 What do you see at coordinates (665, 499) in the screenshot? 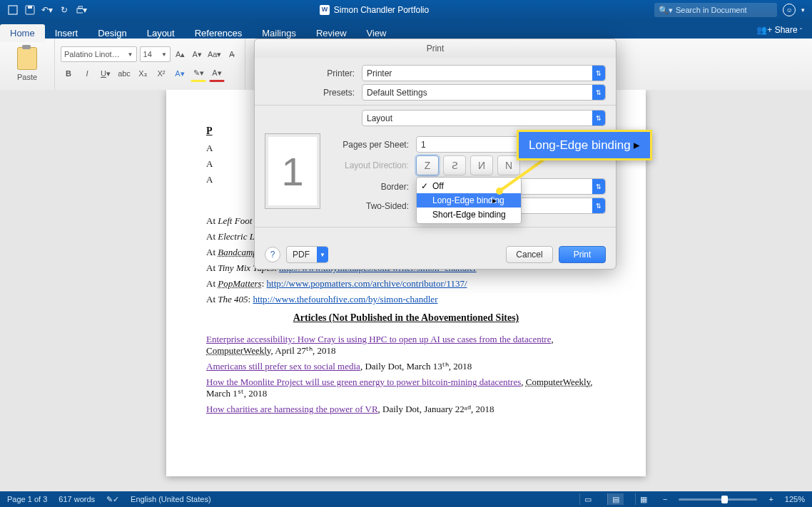
I see `zoom-out-button: −` at bounding box center [665, 499].